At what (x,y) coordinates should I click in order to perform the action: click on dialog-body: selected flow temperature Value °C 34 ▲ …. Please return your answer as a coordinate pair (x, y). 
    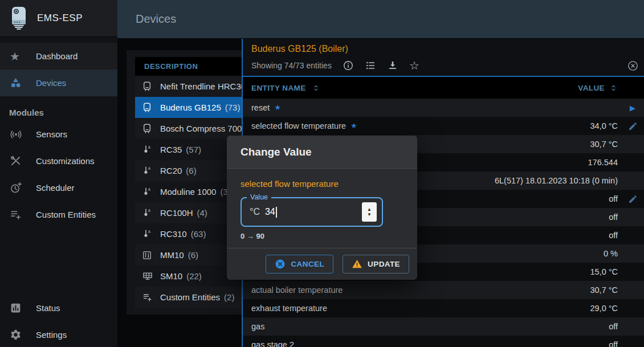
    Looking at the image, I should click on (322, 205).